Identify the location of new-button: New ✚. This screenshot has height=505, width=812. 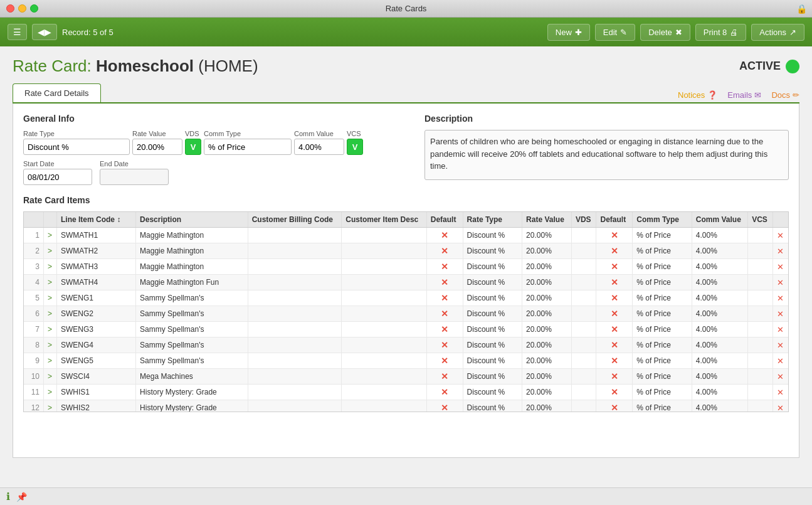
(569, 33).